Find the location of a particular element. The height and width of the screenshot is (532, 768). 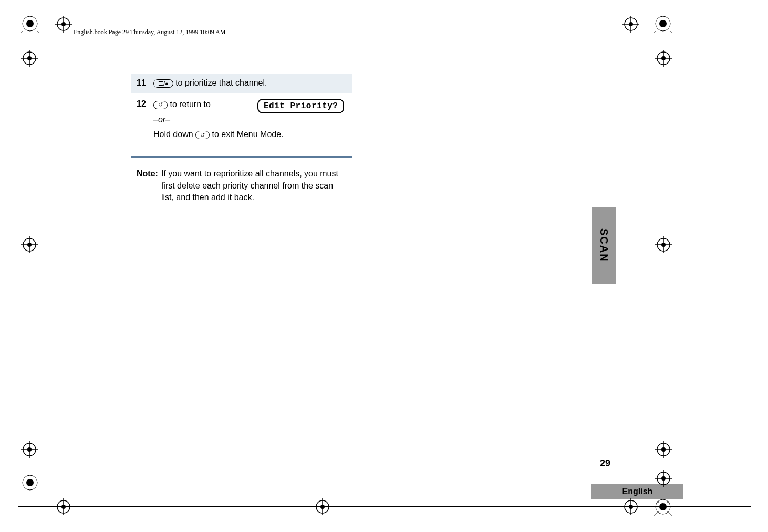

running-header: English.book Page 29 Thursday, August 12… is located at coordinates (149, 33).